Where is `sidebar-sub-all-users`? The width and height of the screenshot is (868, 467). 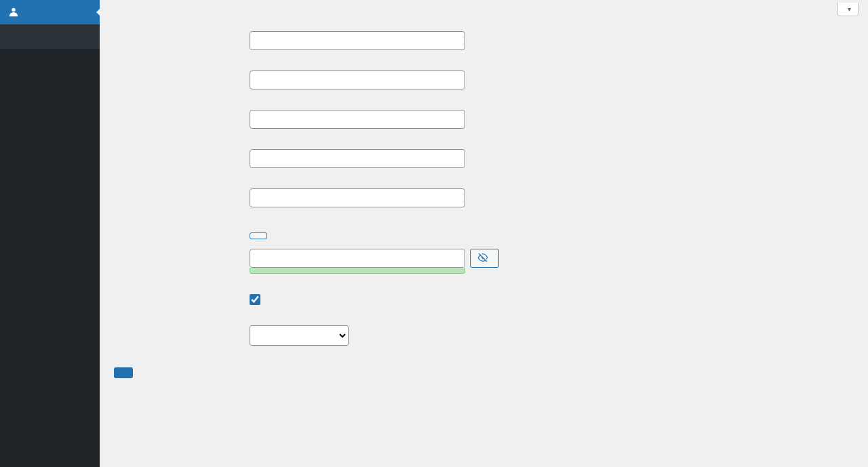
sidebar-sub-all-users is located at coordinates (50, 28).